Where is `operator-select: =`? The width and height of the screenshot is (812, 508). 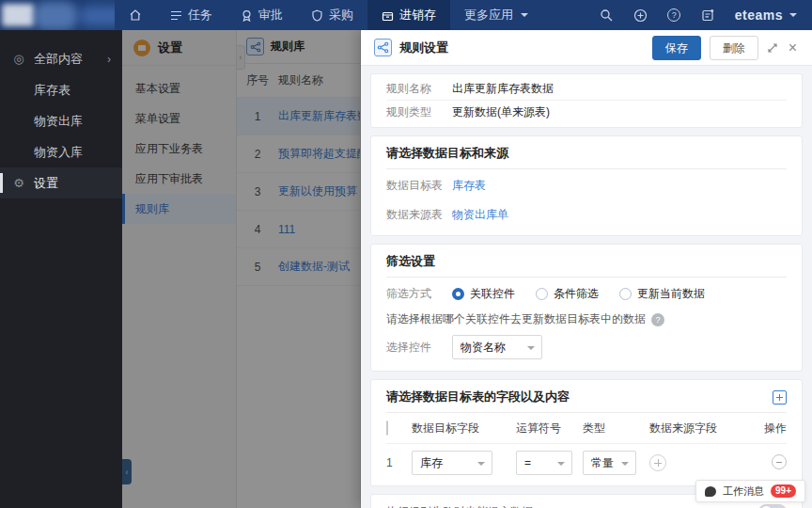 operator-select: = is located at coordinates (544, 463).